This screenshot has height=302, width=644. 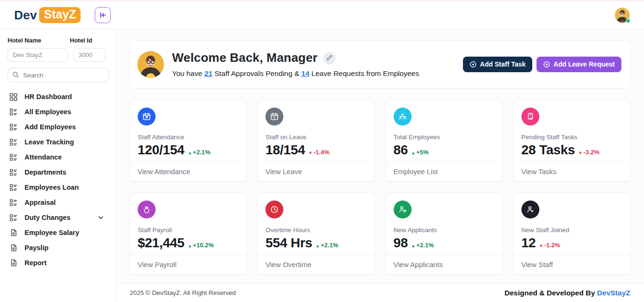 I want to click on chevron-down-icon, so click(x=101, y=218).